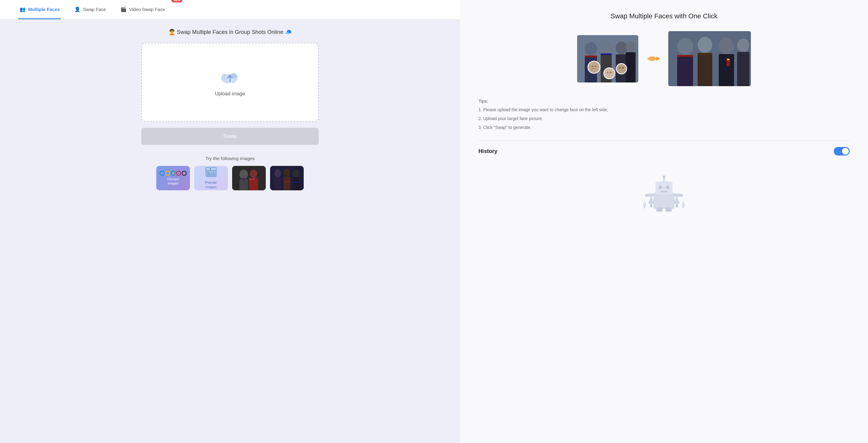  Describe the element at coordinates (664, 118) in the screenshot. I see `tip-2: 2. Upload your target face picture;` at that location.